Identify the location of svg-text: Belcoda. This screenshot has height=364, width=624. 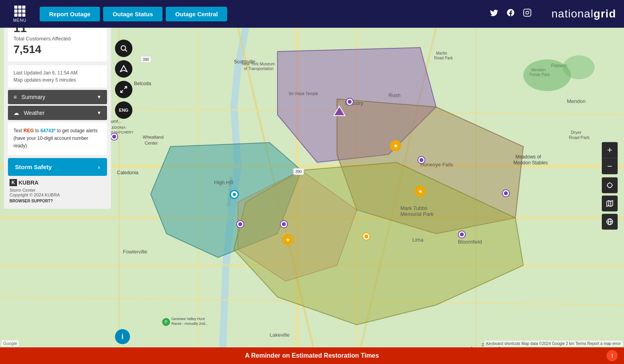
(143, 84).